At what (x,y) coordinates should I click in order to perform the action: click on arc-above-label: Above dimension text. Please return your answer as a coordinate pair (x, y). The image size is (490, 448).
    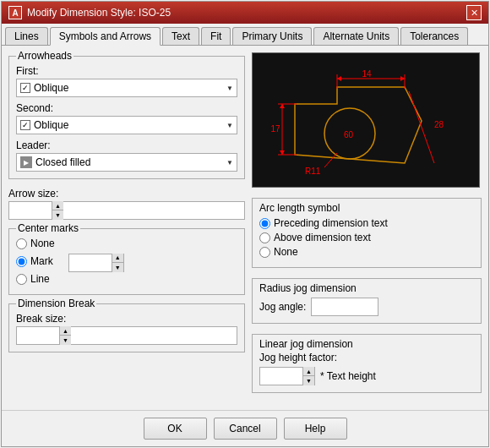
    Looking at the image, I should click on (323, 238).